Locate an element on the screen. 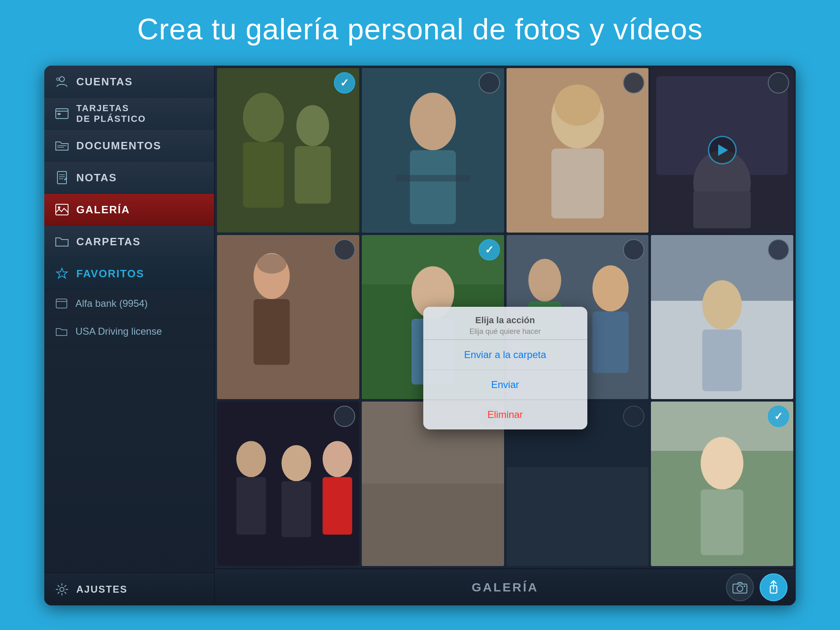  sidebar-item-notas: NOTAS is located at coordinates (129, 178).